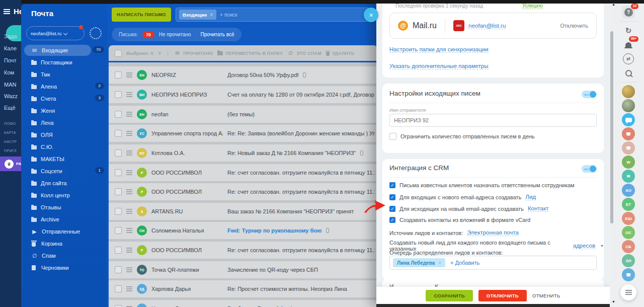 This screenshot has width=644, height=307. I want to click on notifications-button: 99+, so click(628, 45).